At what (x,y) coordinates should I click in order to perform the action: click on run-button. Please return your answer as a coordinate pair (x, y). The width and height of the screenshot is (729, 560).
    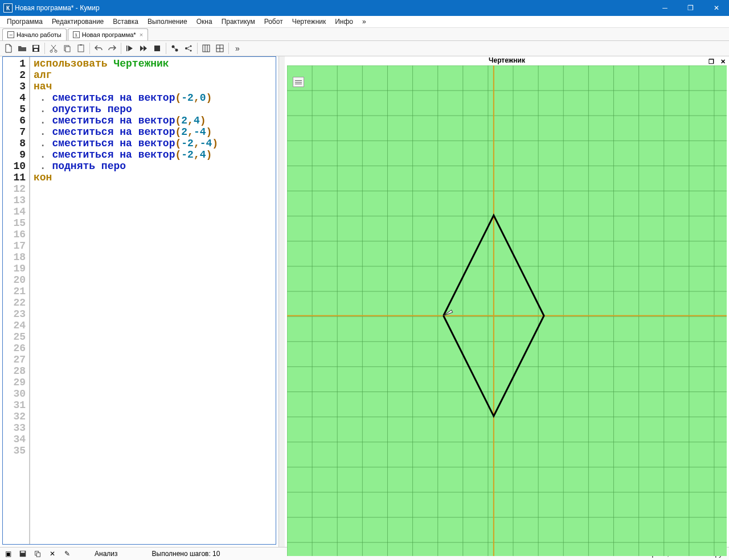
    Looking at the image, I should click on (130, 48).